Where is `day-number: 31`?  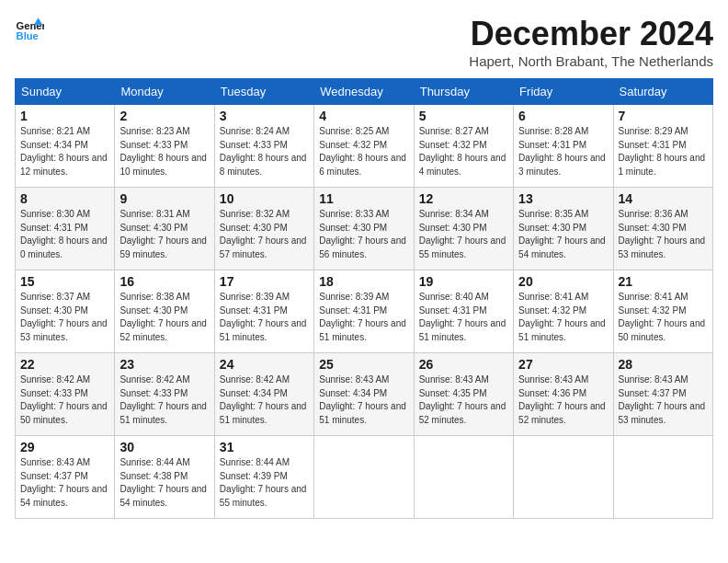 day-number: 31 is located at coordinates (265, 447).